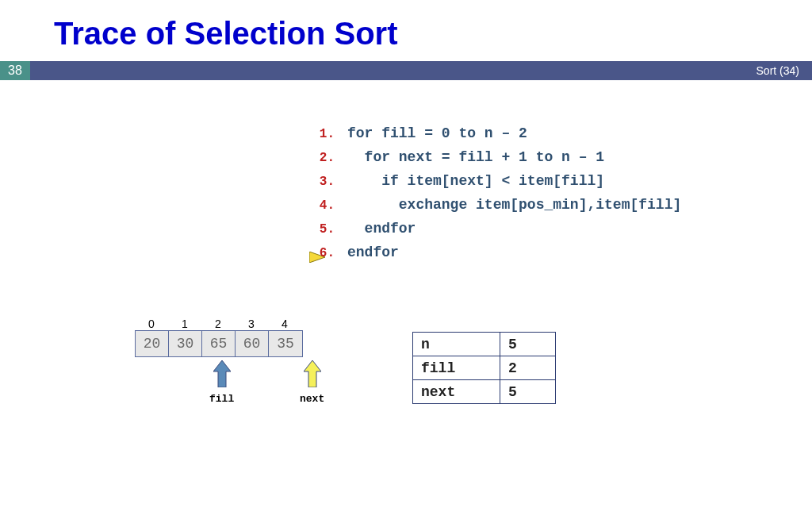 Image resolution: width=812 pixels, height=508 pixels. Describe the element at coordinates (484, 368) in the screenshot. I see `variables-table: n5fill2next5` at that location.